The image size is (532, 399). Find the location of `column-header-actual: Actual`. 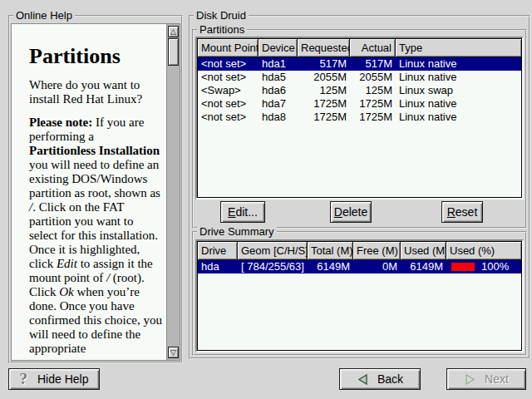

column-header-actual: Actual is located at coordinates (372, 48).